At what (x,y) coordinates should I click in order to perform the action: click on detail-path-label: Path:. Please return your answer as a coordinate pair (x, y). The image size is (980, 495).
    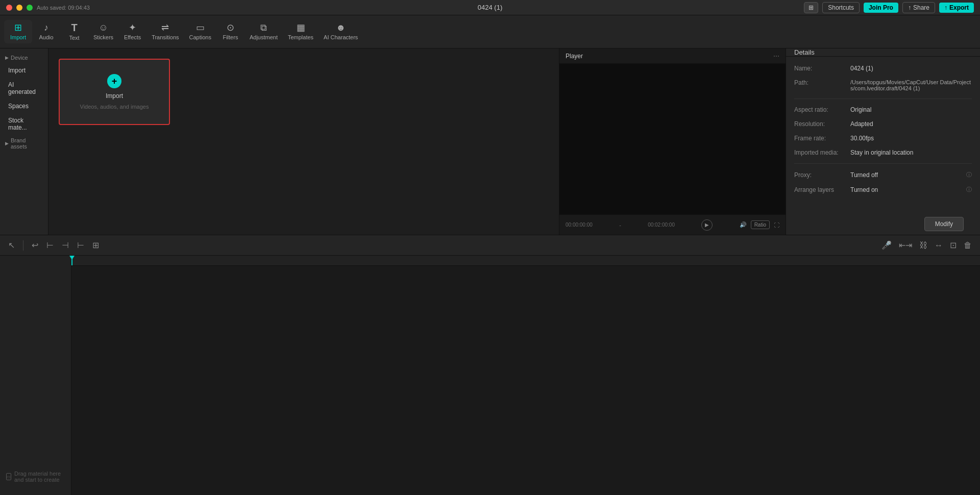
    Looking at the image, I should click on (822, 85).